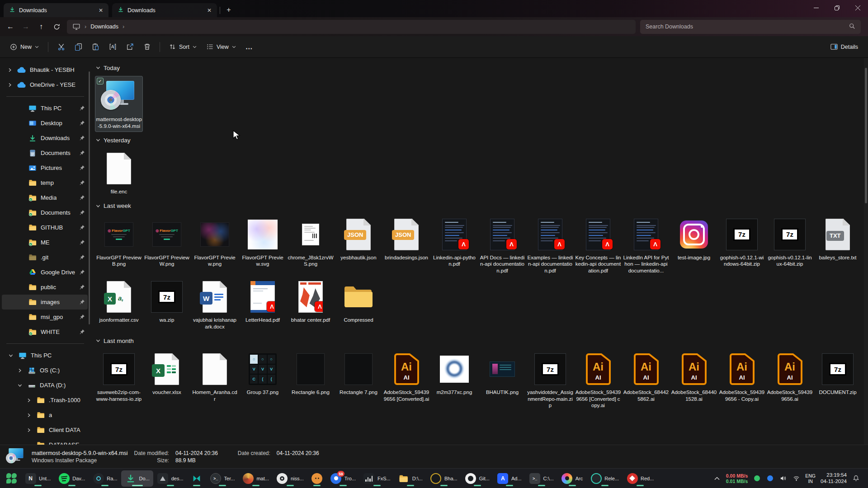 The width and height of the screenshot is (868, 488). What do you see at coordinates (256, 479) in the screenshot?
I see `taskbar-app-mat: mat...` at bounding box center [256, 479].